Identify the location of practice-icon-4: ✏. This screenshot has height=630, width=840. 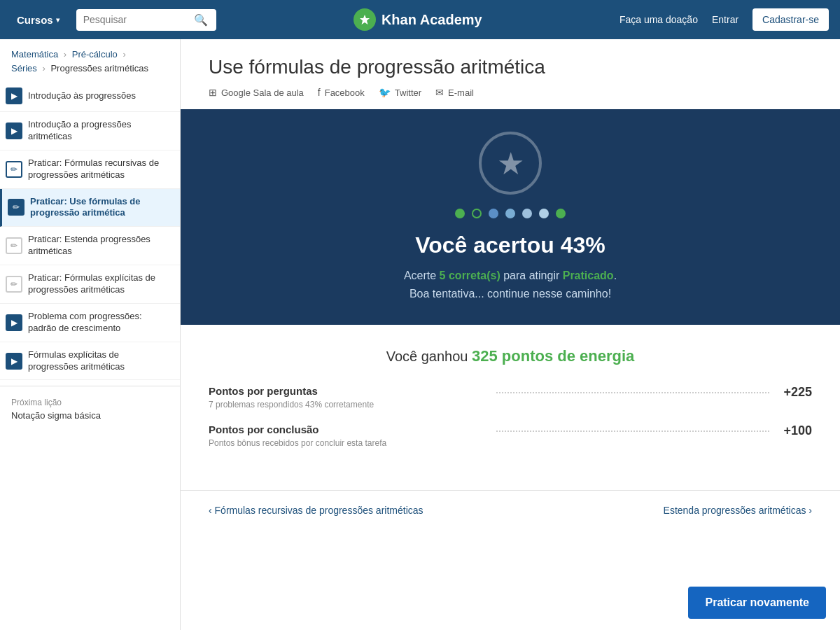
(16, 207).